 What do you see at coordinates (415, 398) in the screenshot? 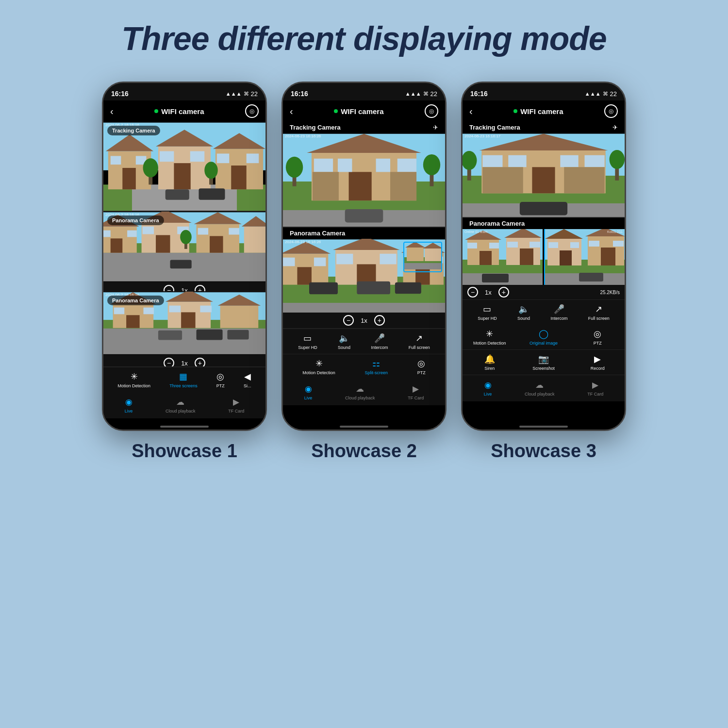
I see `card-label-2: TF Card` at bounding box center [415, 398].